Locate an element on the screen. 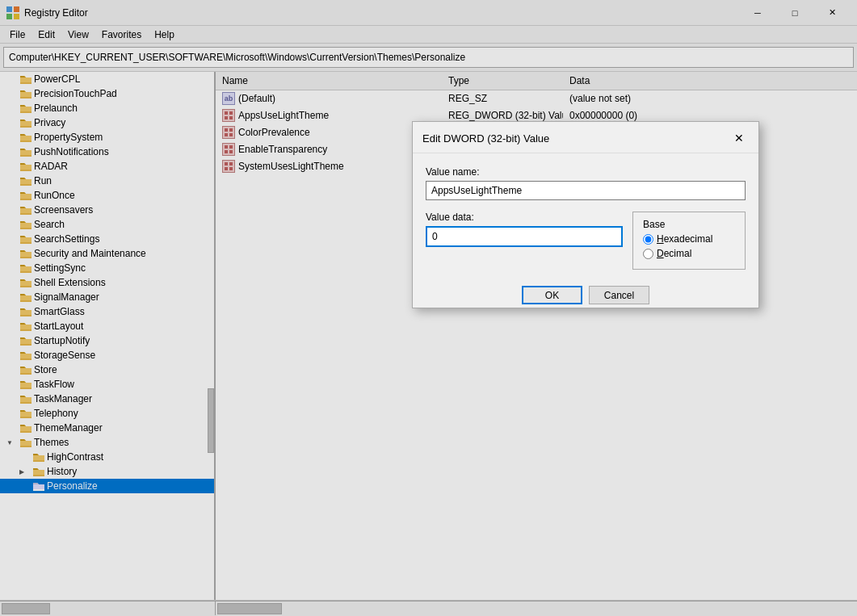 This screenshot has width=857, height=616. decimal-radio is located at coordinates (648, 254).